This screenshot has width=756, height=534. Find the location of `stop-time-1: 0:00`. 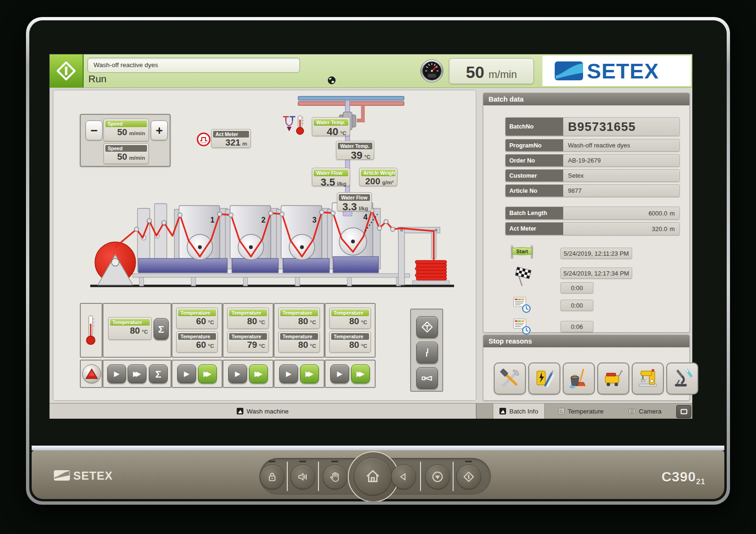

stop-time-1: 0:00 is located at coordinates (577, 305).